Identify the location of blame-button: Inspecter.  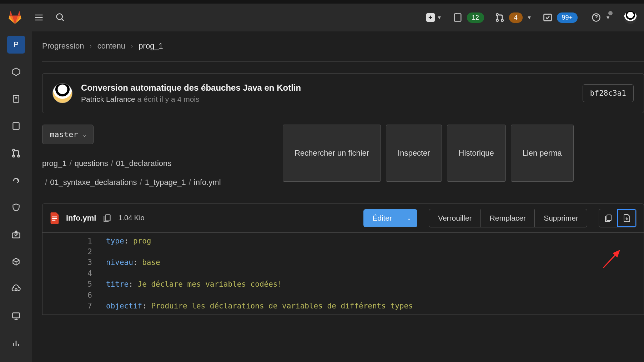
(414, 153).